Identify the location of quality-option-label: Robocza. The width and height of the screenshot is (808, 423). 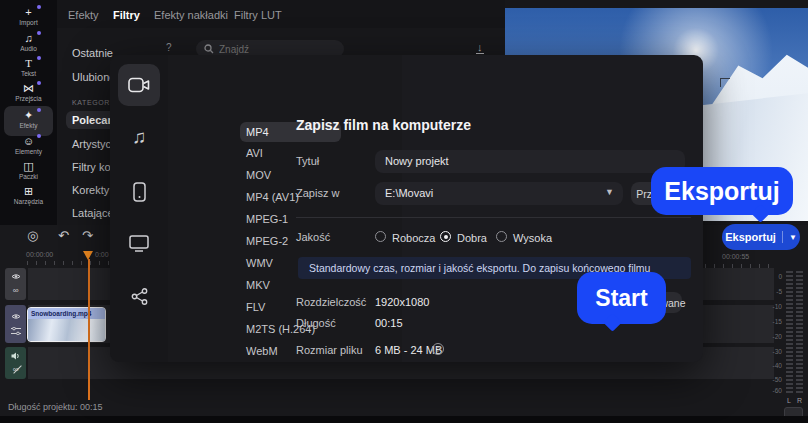
(414, 238).